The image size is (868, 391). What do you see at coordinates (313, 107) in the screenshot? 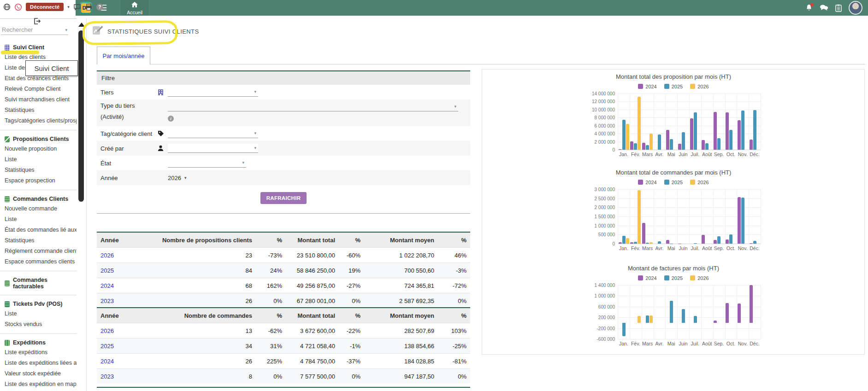
I see `type-tiers-select: ▾` at bounding box center [313, 107].